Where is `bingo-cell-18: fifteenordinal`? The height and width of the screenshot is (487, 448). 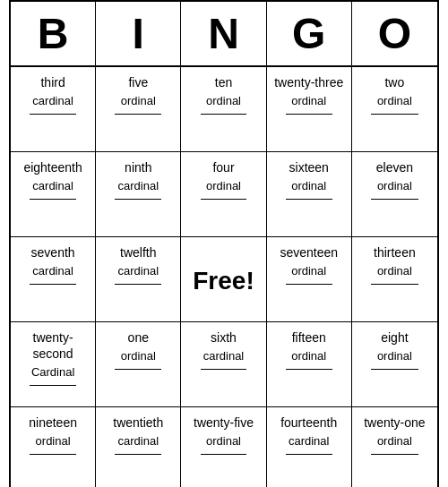
bingo-cell-18: fifteenordinal is located at coordinates (310, 365).